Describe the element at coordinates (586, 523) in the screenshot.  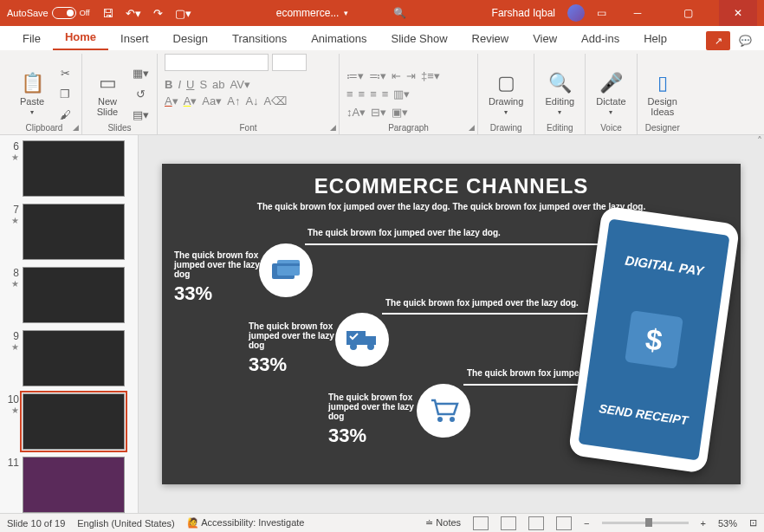
I see `zoom-out-button: −` at that location.